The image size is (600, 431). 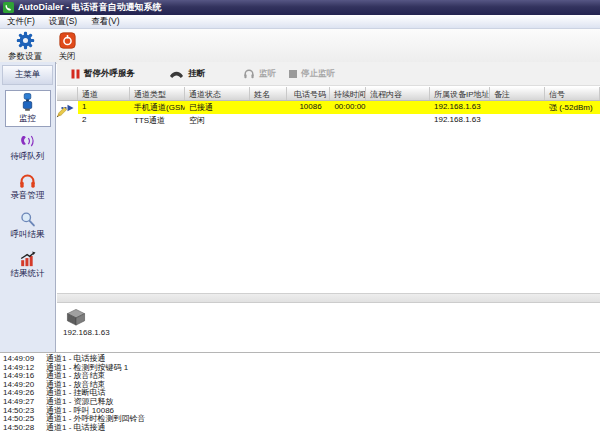 I want to click on sidebar-header: 主菜单, so click(x=28, y=75).